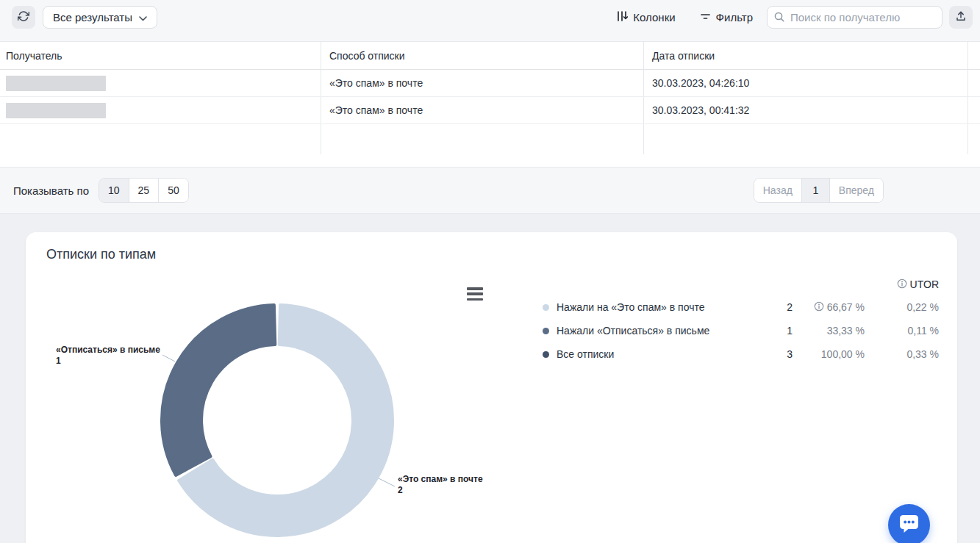 The height and width of the screenshot is (543, 980). I want to click on chevron-down-icon, so click(143, 18).